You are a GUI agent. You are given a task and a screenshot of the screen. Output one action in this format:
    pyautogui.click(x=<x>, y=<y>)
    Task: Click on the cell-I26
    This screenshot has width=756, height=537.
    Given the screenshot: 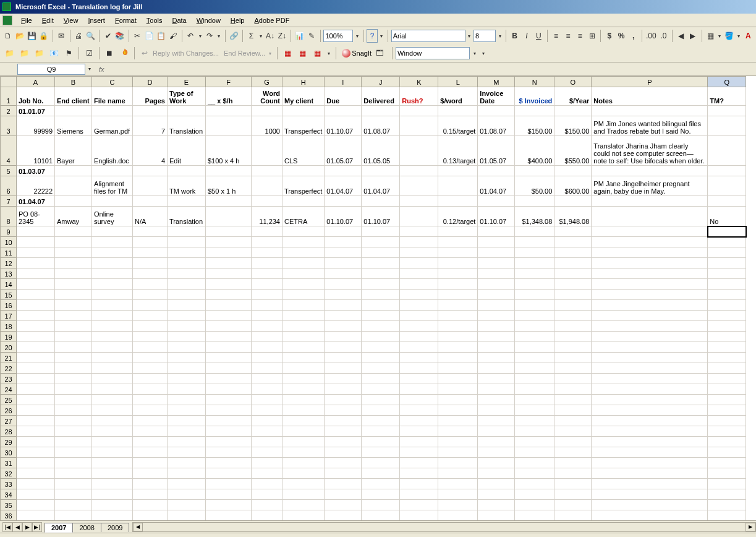 What is the action you would take?
    pyautogui.click(x=343, y=411)
    